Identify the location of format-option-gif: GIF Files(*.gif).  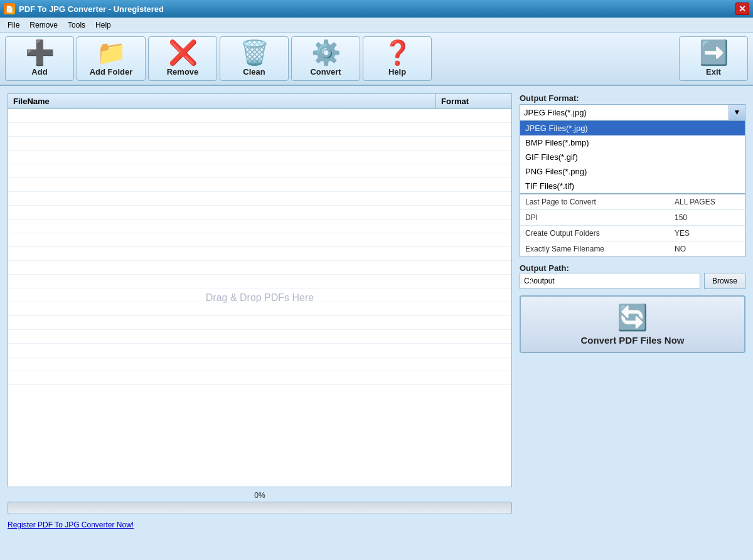
(633, 157).